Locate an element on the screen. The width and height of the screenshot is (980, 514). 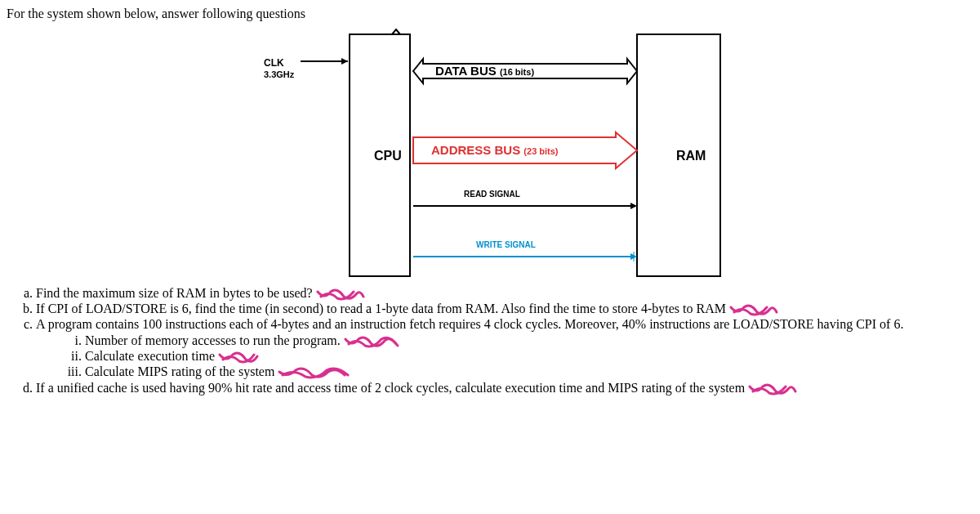
question-c-i: Number of memory accesses to run the pro… is located at coordinates (529, 341).